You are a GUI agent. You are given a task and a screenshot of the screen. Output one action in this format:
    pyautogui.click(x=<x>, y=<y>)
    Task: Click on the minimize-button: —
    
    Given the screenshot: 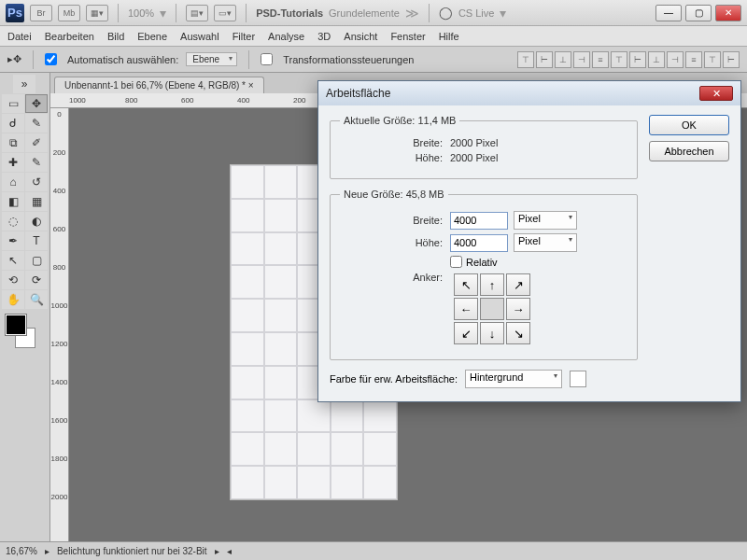 What is the action you would take?
    pyautogui.click(x=669, y=13)
    